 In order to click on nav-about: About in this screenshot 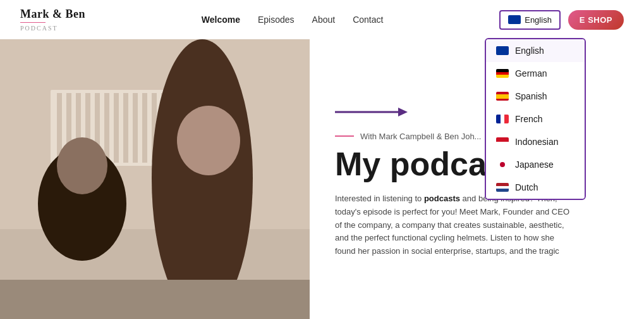, I will do `click(324, 20)`.